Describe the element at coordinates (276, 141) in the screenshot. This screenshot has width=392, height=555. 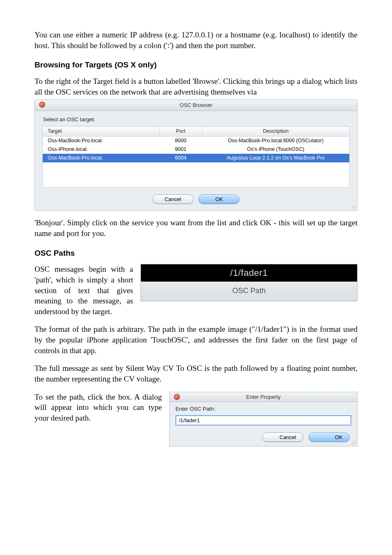
I see `cell-desc: Oss-MacBook-Pro.local:8000 (OSCulator)` at that location.